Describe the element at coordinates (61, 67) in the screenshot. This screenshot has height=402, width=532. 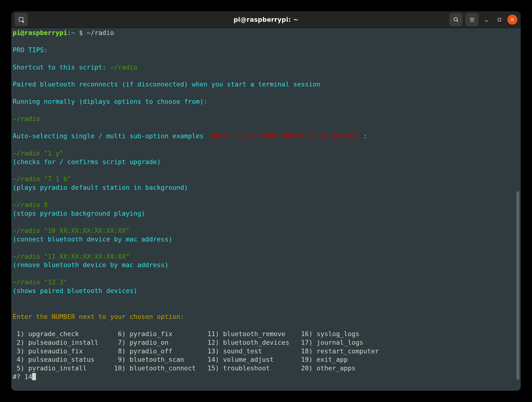
I see `shortcut-label: Shortcut to this script:` at that location.